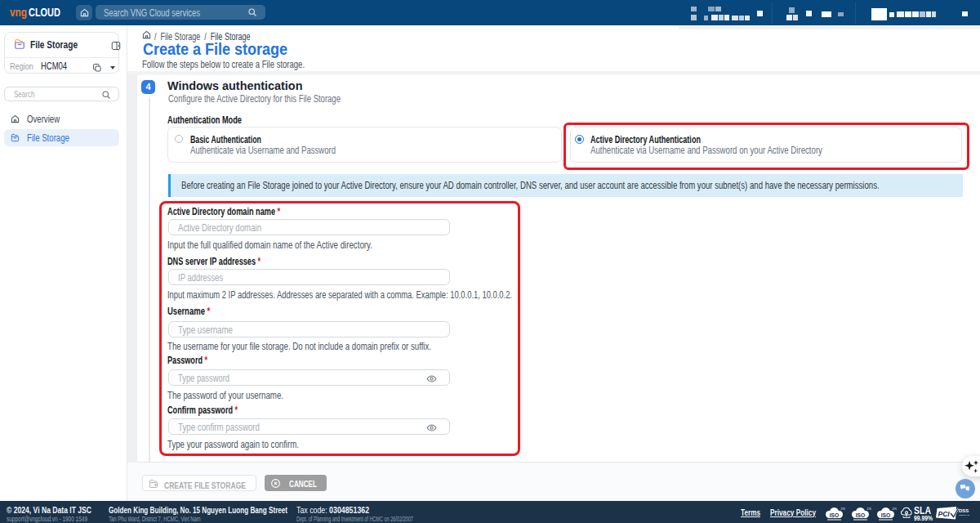 The width and height of the screenshot is (980, 523). Describe the element at coordinates (944, 514) in the screenshot. I see `svg-text: PCI` at that location.